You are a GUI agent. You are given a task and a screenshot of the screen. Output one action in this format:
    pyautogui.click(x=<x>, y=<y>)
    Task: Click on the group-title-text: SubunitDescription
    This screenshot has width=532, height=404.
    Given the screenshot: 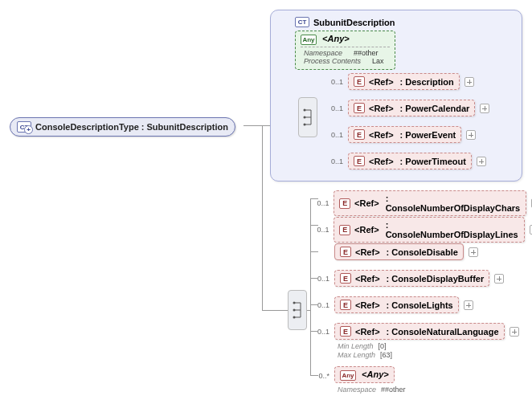 What is the action you would take?
    pyautogui.click(x=354, y=22)
    